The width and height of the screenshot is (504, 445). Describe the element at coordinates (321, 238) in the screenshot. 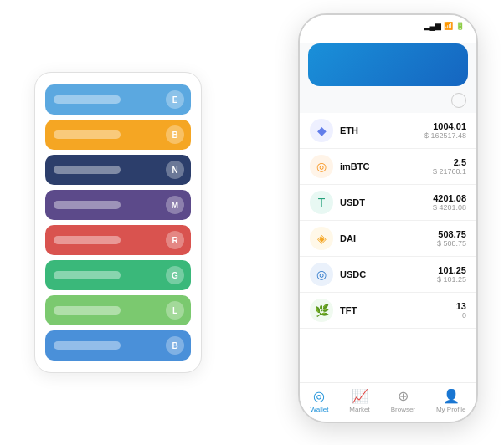

I see `asset-icon-dai: ◈` at that location.